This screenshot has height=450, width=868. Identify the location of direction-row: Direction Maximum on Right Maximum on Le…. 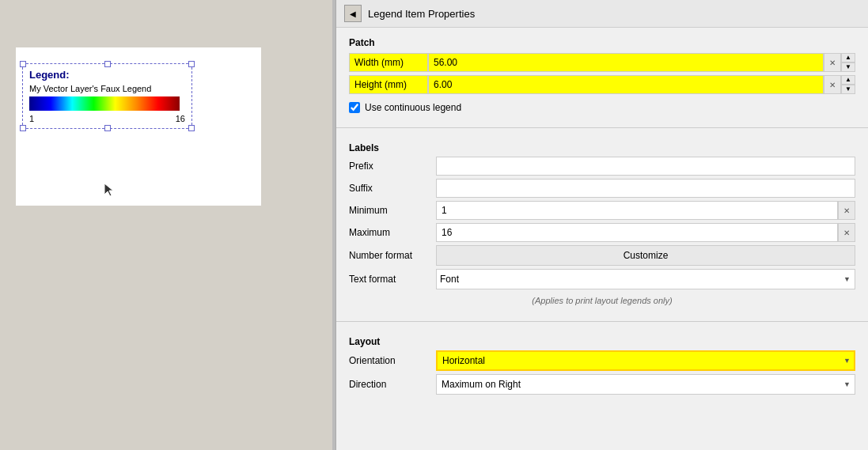
(602, 384).